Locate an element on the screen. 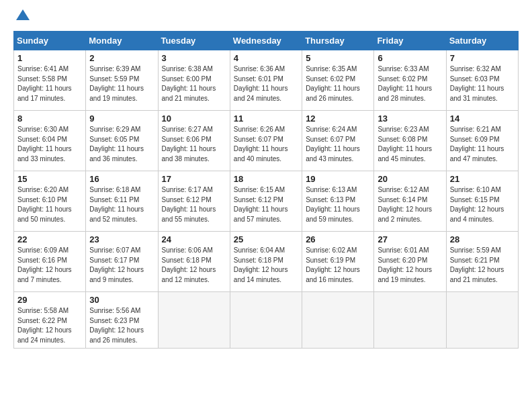  day-info: Sunrise: 6:09 AMSunset: 6:16 PMDaylight:… is located at coordinates (50, 265).